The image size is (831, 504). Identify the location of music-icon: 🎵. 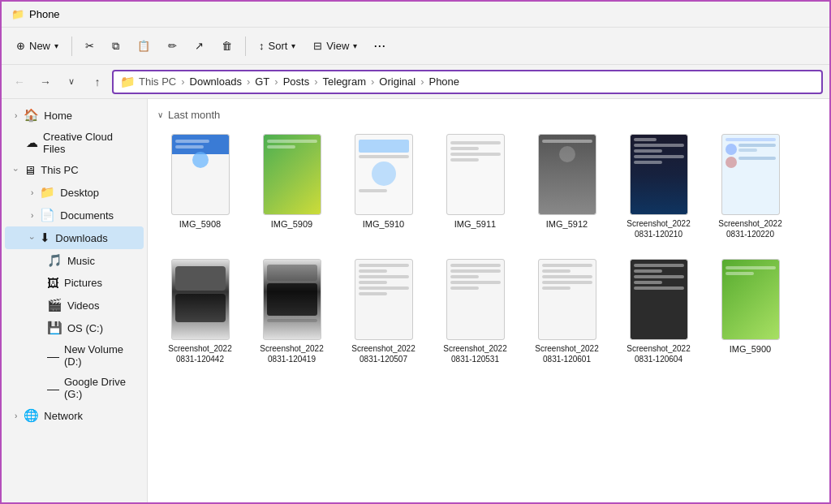
(55, 261).